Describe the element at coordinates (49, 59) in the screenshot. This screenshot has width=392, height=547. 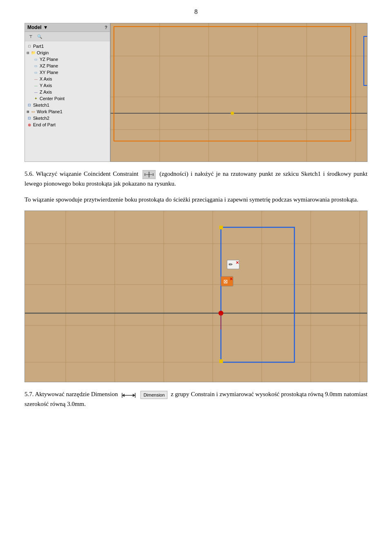
I see `tree-label-yz-plane: YZ Plane` at that location.